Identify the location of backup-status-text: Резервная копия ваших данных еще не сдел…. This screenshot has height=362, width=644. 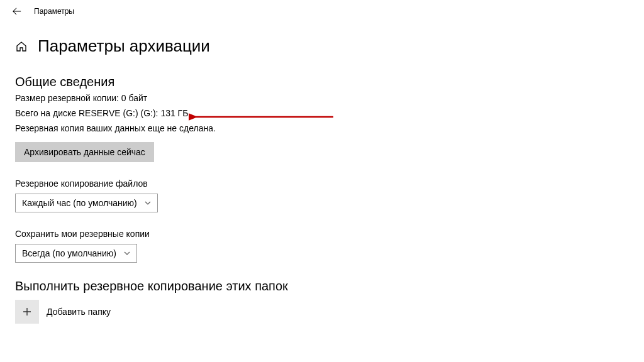
(330, 128).